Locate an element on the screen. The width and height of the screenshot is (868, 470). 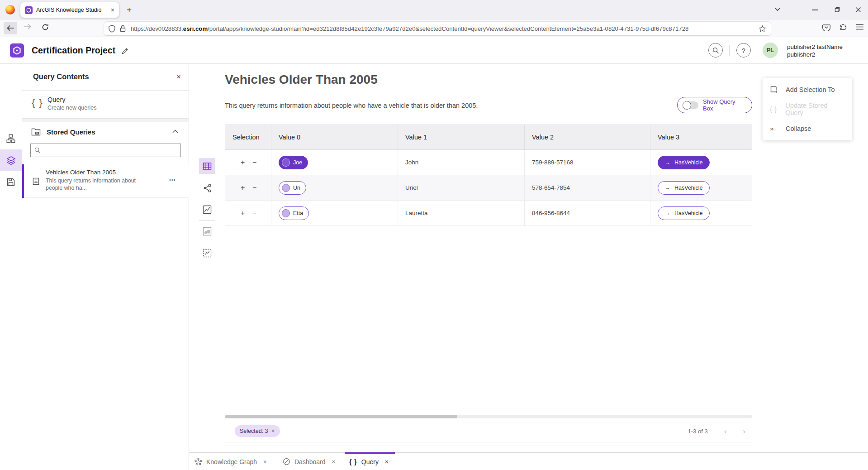
new-tab-button: + is located at coordinates (129, 10).